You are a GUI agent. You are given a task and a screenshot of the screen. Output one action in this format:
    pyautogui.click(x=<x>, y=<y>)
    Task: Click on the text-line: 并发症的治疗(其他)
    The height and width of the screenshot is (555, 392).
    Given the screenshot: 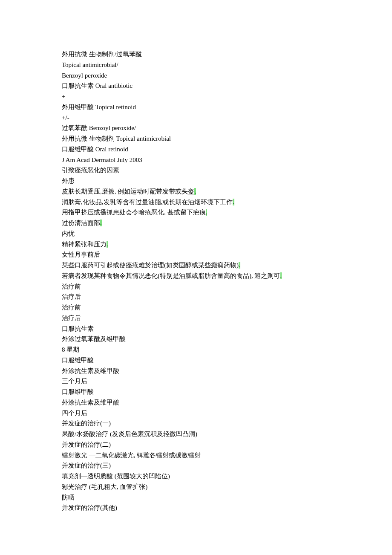 What is the action you would take?
    pyautogui.click(x=196, y=508)
    